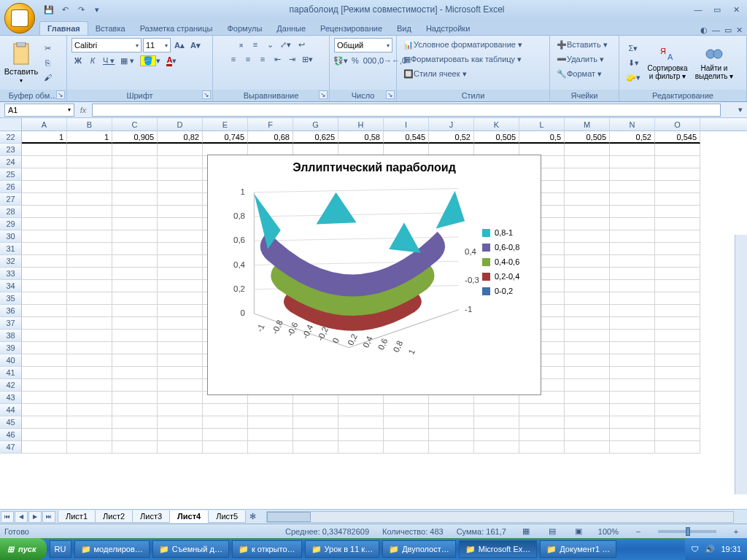  Describe the element at coordinates (704, 31) in the screenshot. I see `help-icon: ◐` at that location.